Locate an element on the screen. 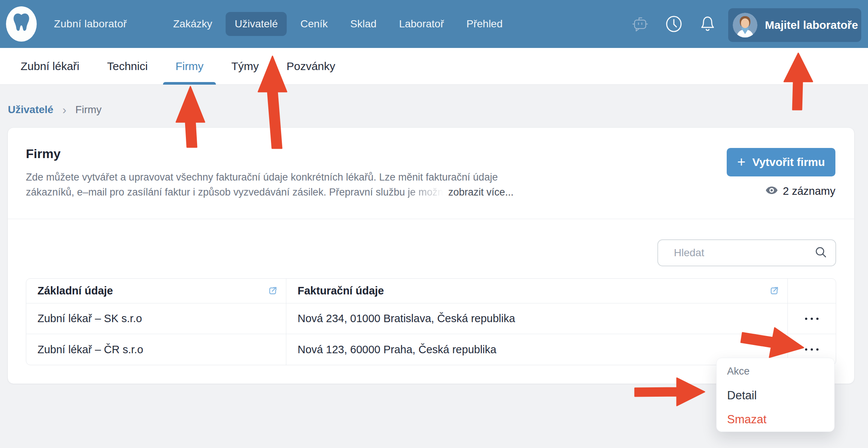  records-count: 2 záznamy is located at coordinates (801, 191).